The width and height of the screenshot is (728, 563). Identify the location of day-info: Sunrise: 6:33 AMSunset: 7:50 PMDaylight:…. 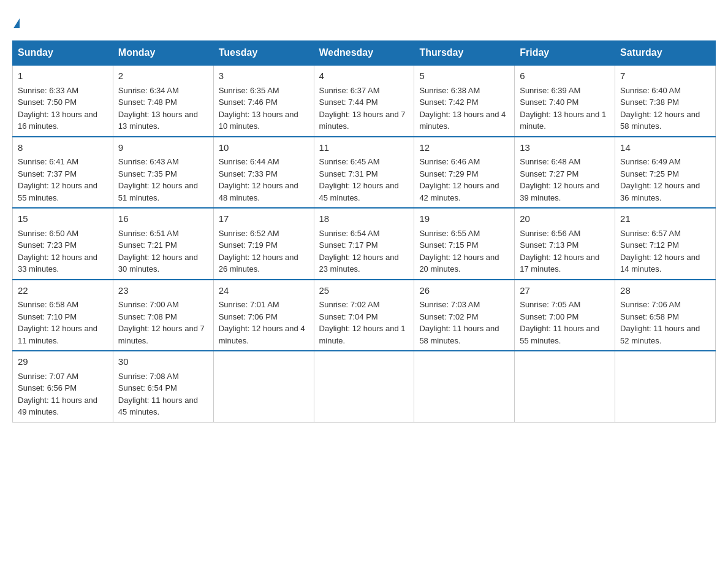
(63, 109).